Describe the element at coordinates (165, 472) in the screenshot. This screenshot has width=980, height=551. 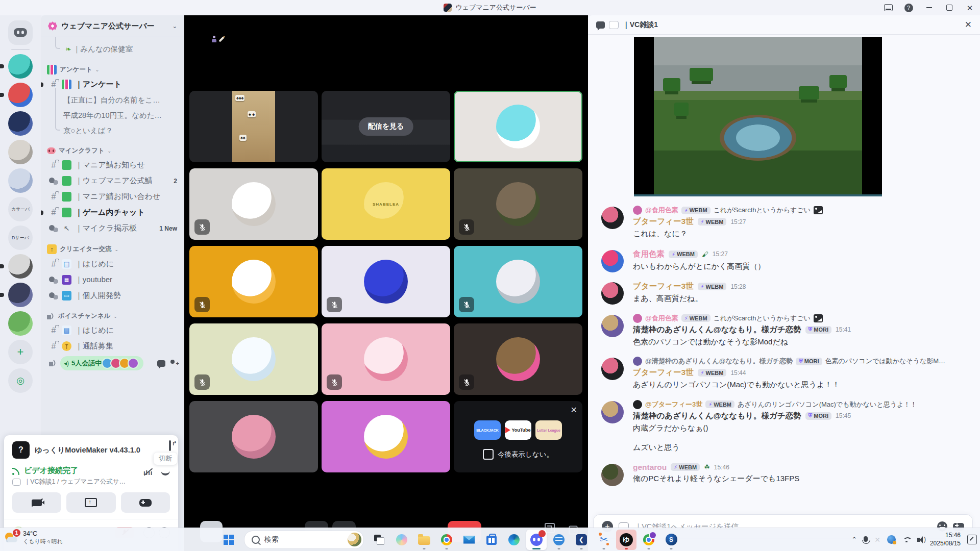
I see `hangup-icon` at that location.